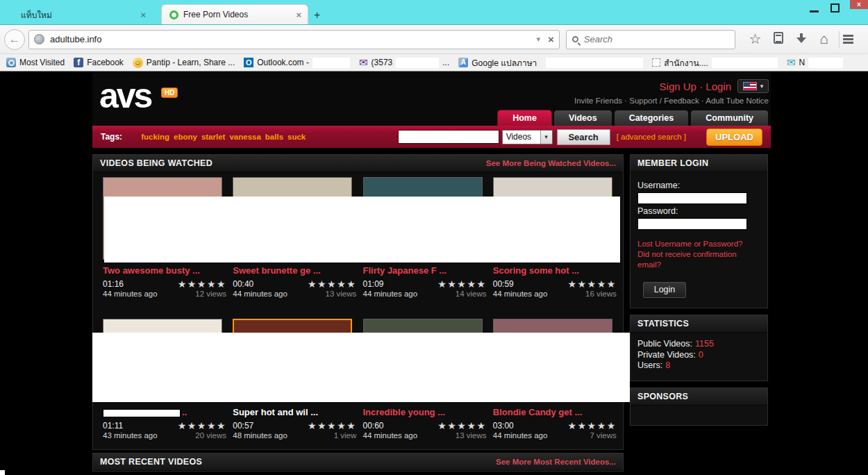  I want to click on placeholder-favicon-icon, so click(656, 62).